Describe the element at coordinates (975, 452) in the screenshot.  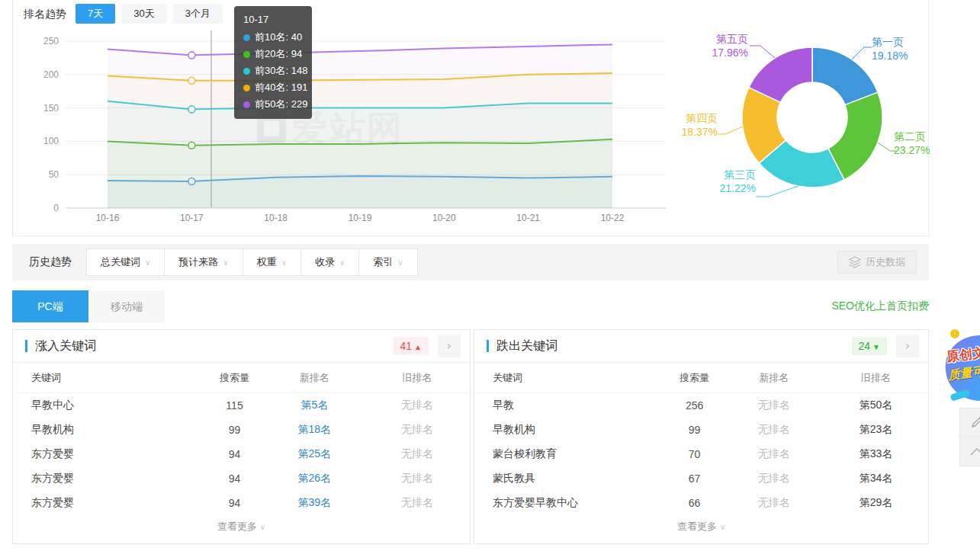
I see `chevron-up-icon` at that location.